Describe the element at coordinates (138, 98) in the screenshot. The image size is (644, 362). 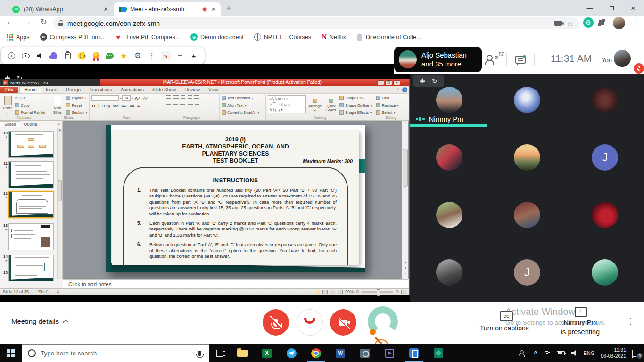
I see `grow-font-button: A˄` at that location.